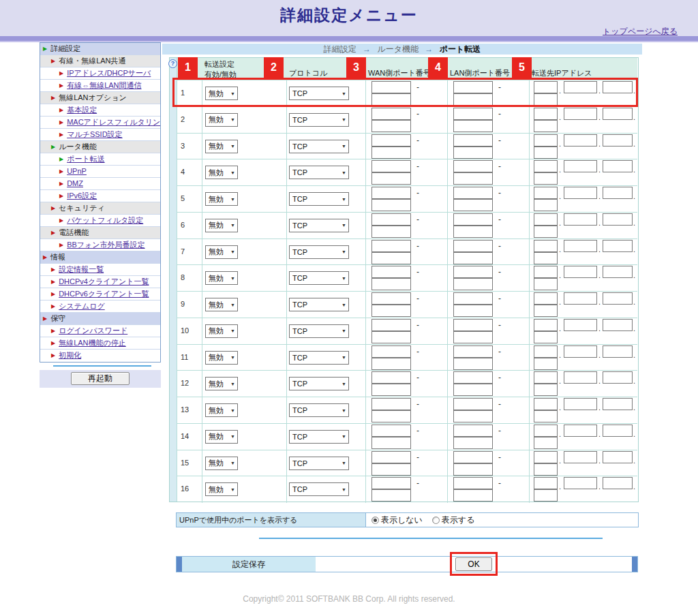 The height and width of the screenshot is (616, 698). I want to click on sidebar-item-label: ログインパスワード, so click(93, 330).